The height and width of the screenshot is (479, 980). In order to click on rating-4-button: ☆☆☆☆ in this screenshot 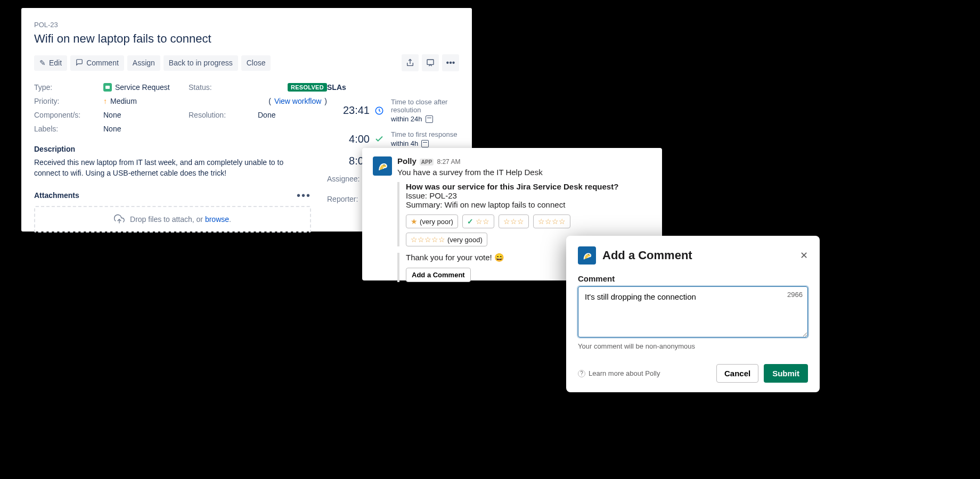, I will do `click(552, 221)`.